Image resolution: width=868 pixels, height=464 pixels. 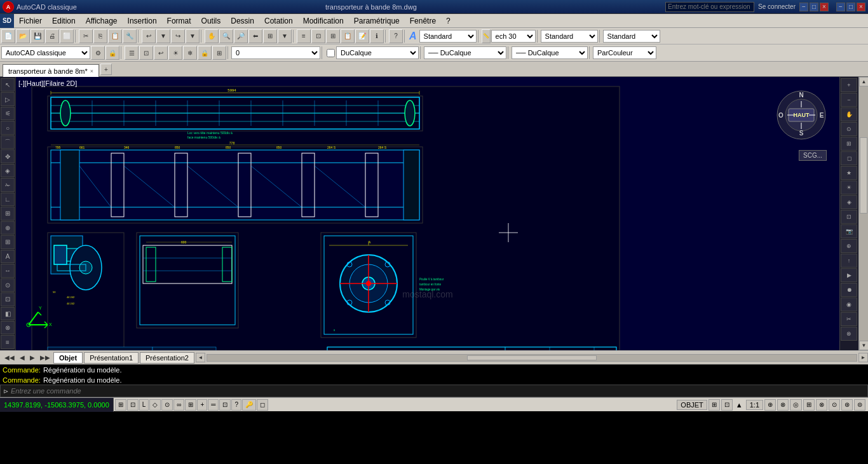 I want to click on sc-toggle: 🔑, so click(x=249, y=405).